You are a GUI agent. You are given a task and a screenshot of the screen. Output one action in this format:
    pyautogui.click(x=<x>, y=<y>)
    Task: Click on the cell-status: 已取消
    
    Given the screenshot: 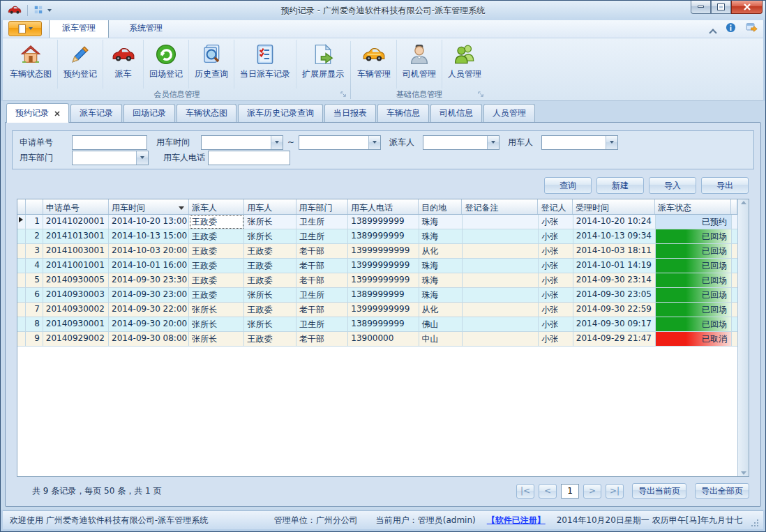 What is the action you would take?
    pyautogui.click(x=693, y=339)
    